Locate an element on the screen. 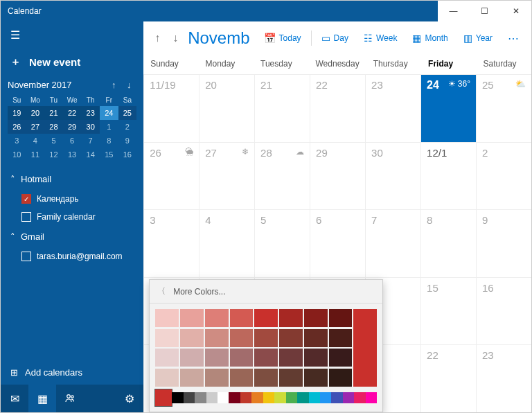 Image resolution: width=532 pixels, height=413 pixels. back-icon: 〈 is located at coordinates (161, 291).